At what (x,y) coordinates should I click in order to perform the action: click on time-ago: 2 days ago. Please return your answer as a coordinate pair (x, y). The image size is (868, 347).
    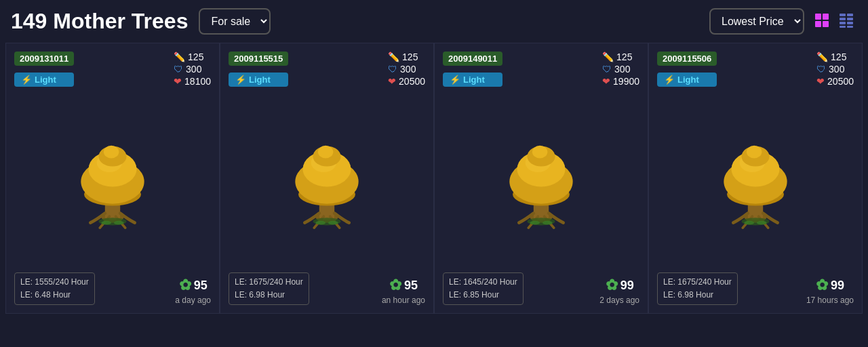
    Looking at the image, I should click on (620, 300).